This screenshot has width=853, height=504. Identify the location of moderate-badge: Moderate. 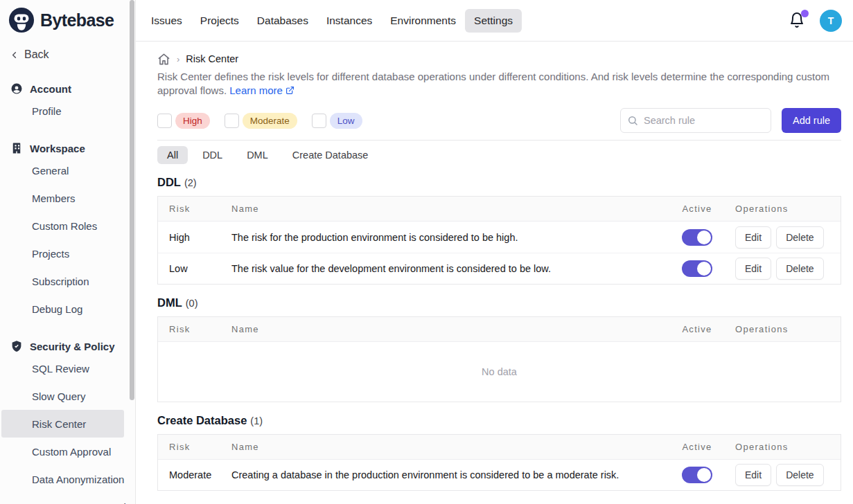
(270, 120).